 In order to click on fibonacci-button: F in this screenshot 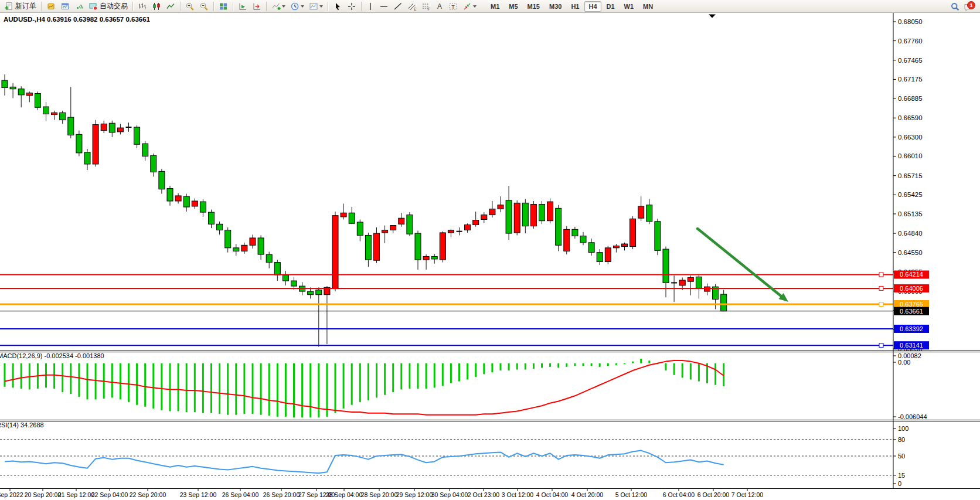, I will do `click(426, 6)`.